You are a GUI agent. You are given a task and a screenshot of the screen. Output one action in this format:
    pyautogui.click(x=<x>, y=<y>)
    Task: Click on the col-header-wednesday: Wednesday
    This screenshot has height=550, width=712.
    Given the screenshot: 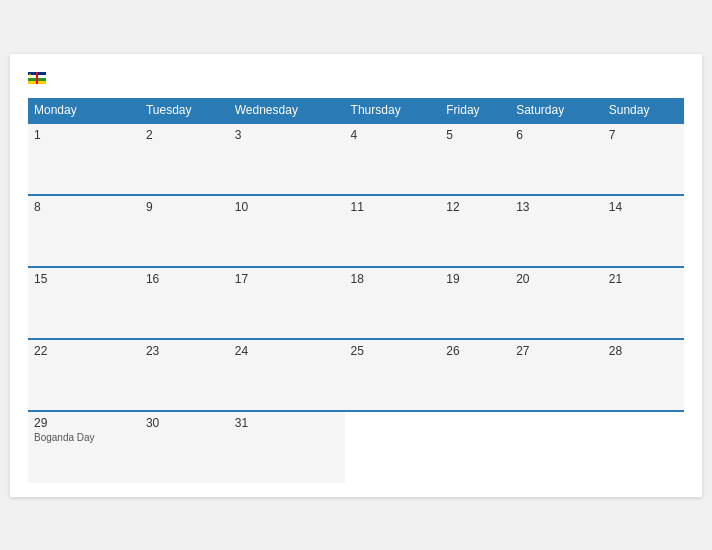 What is the action you would take?
    pyautogui.click(x=287, y=110)
    